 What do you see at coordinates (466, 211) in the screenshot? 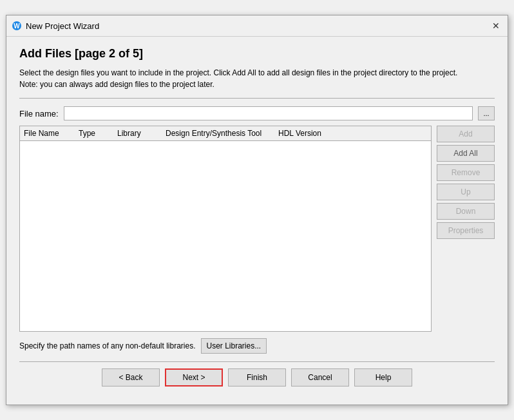
I see `down-button: Down` at bounding box center [466, 211].